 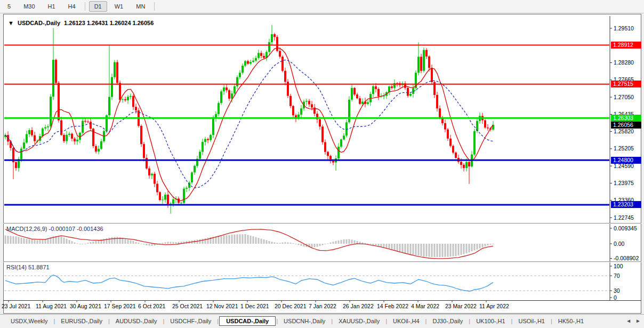 I want to click on price-tick-1.28280: 1.28280, so click(x=624, y=63).